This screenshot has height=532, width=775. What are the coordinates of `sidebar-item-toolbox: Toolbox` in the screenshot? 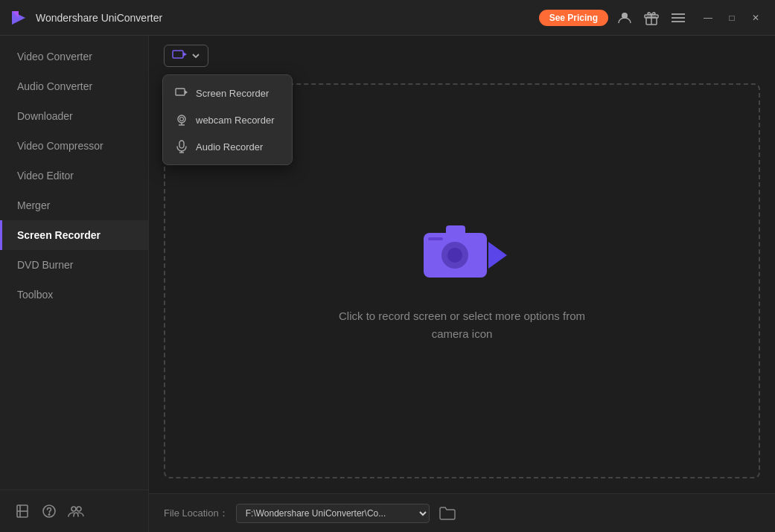 It's located at (74, 295).